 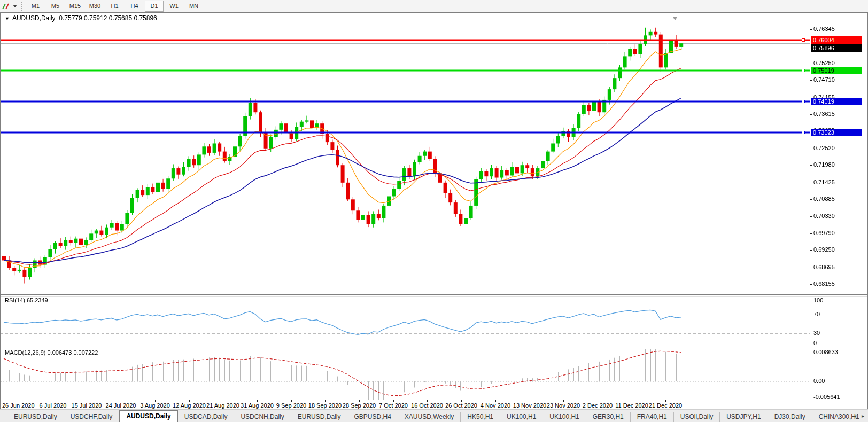 What do you see at coordinates (154, 6) in the screenshot?
I see `timeframe-button-d1: D1` at bounding box center [154, 6].